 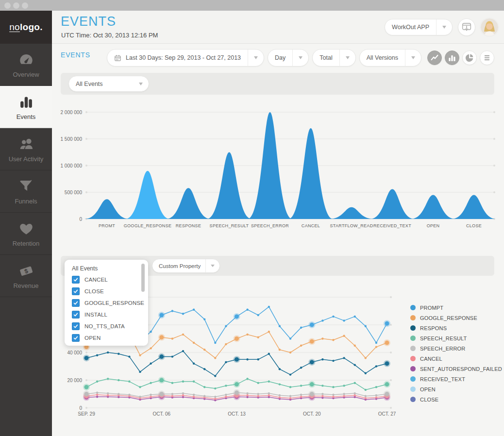 What do you see at coordinates (26, 27) in the screenshot?
I see `logo: nologo.` at bounding box center [26, 27].